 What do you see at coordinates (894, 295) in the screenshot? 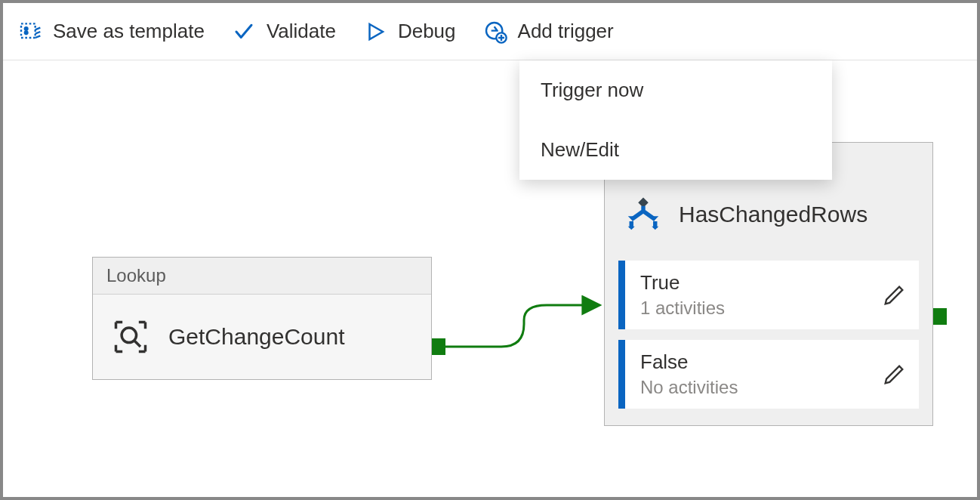
I see `edit-true-branch-button` at bounding box center [894, 295].